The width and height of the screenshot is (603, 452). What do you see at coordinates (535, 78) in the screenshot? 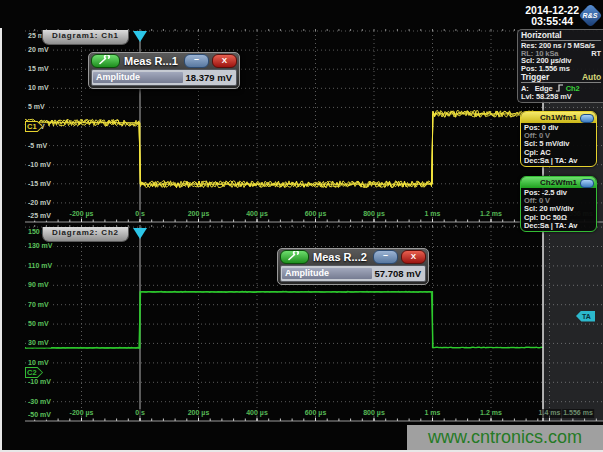
I see `trigger-header: Trigger` at bounding box center [535, 78].